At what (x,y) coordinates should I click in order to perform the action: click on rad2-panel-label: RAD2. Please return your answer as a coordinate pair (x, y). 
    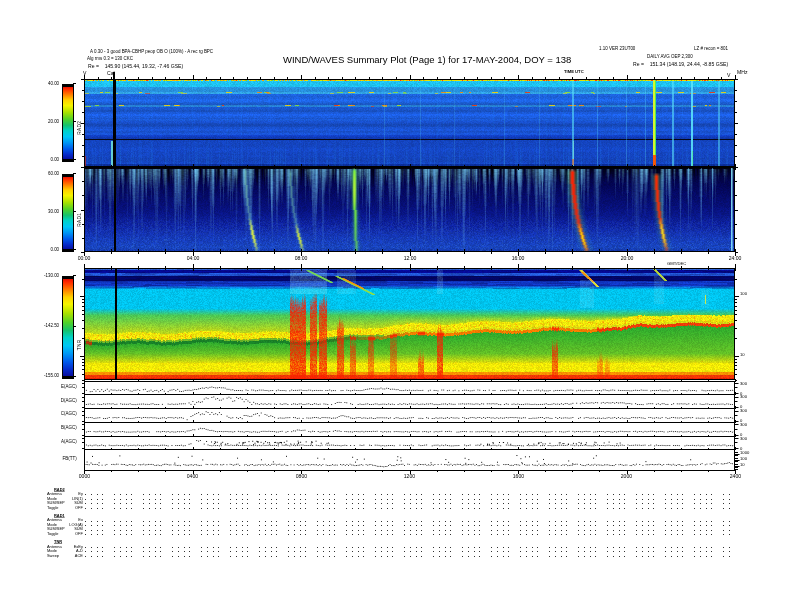
    Looking at the image, I should click on (80, 127).